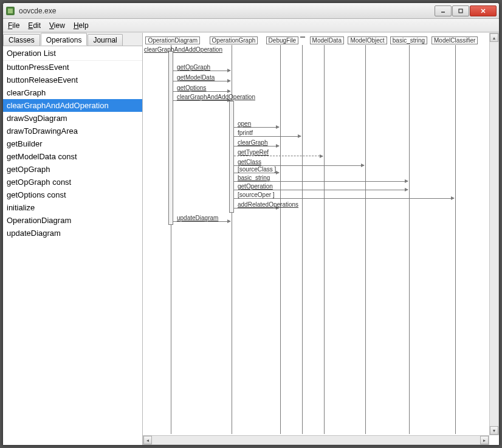 This screenshot has width=502, height=448. What do you see at coordinates (198, 218) in the screenshot?
I see `message-label: updateDiagram` at bounding box center [198, 218].